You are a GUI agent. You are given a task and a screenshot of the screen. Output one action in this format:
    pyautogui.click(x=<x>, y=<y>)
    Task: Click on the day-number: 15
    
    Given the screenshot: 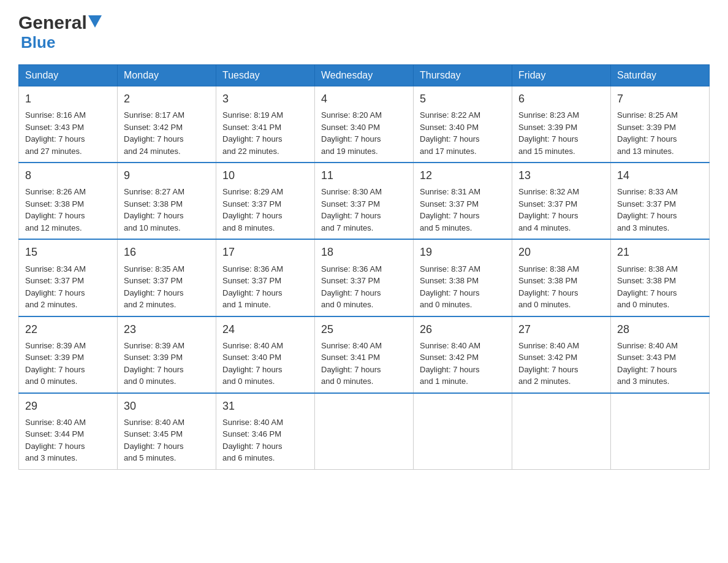 What is the action you would take?
    pyautogui.click(x=68, y=253)
    